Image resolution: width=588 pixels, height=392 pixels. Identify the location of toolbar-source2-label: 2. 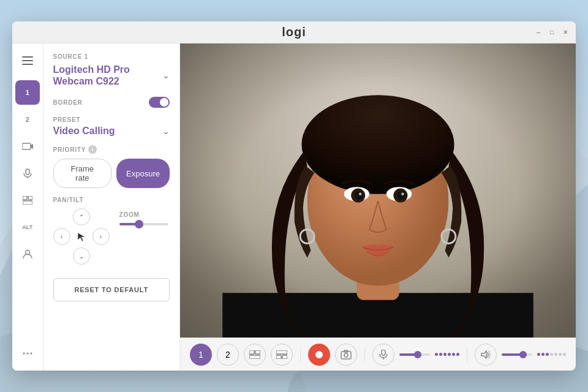
(228, 355).